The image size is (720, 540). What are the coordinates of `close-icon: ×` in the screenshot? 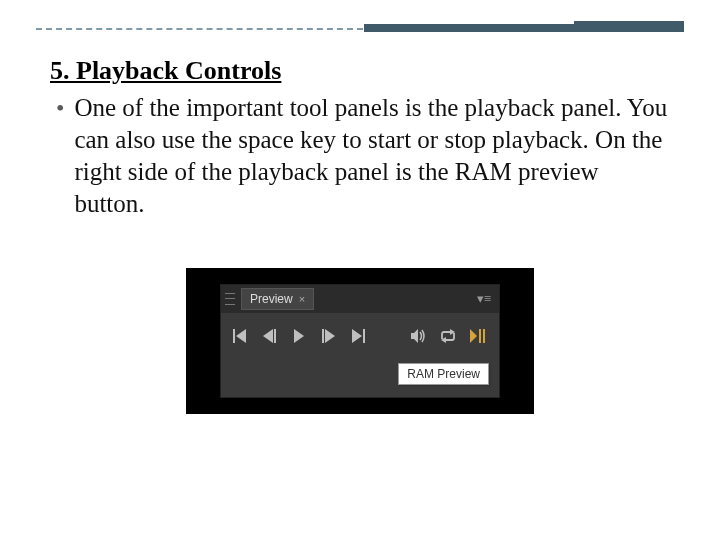 It's located at (302, 299).